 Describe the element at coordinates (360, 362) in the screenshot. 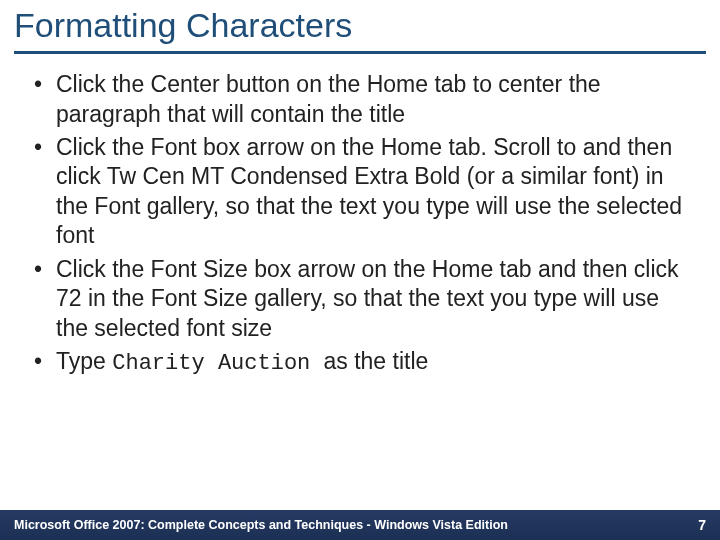

I see `bullet-item: Type Charity Auction as the title` at that location.